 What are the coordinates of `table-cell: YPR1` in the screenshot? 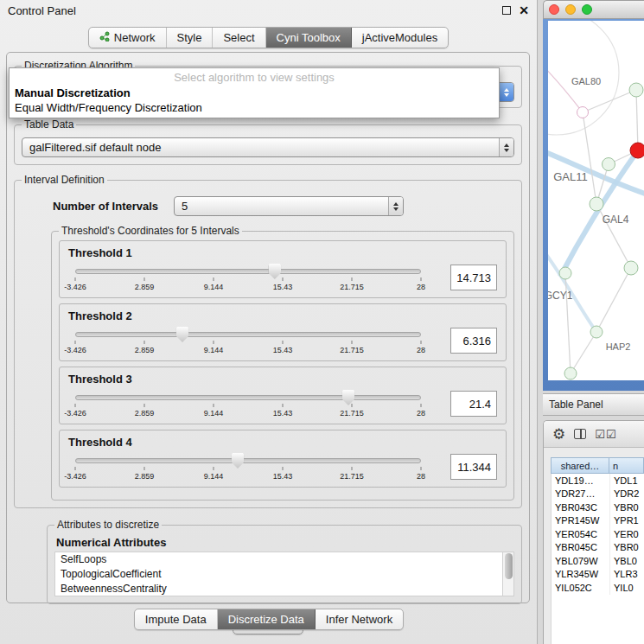 It's located at (628, 521).